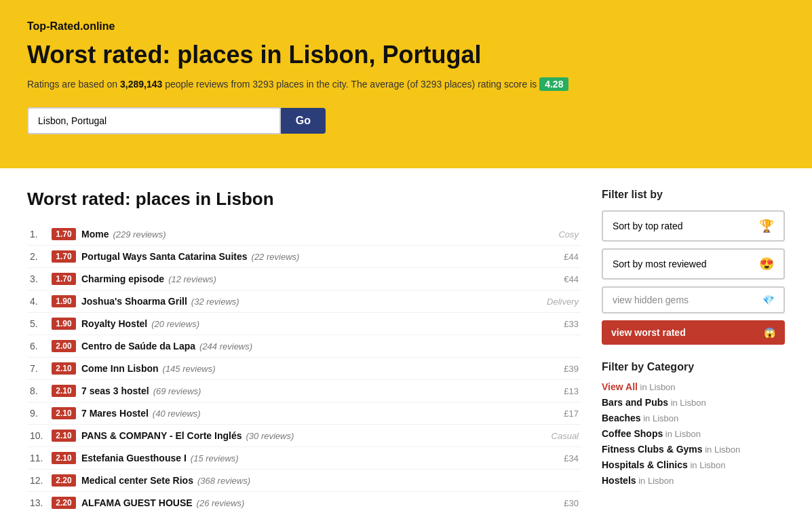 The width and height of the screenshot is (812, 513). Describe the element at coordinates (221, 504) in the screenshot. I see `place-reviews: (26 reviews)` at that location.